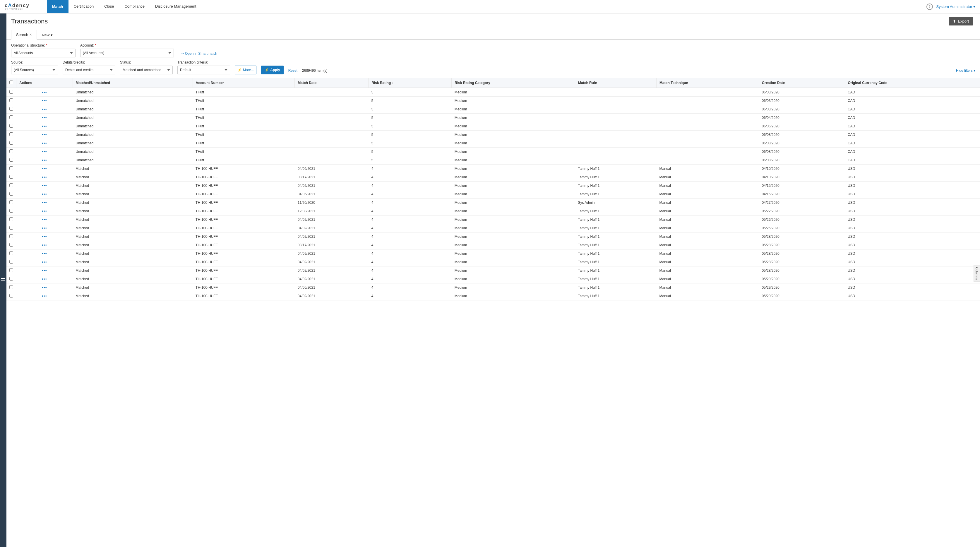 Image resolution: width=980 pixels, height=547 pixels. I want to click on header-original-currency-code: Original Currency Code, so click(912, 83).